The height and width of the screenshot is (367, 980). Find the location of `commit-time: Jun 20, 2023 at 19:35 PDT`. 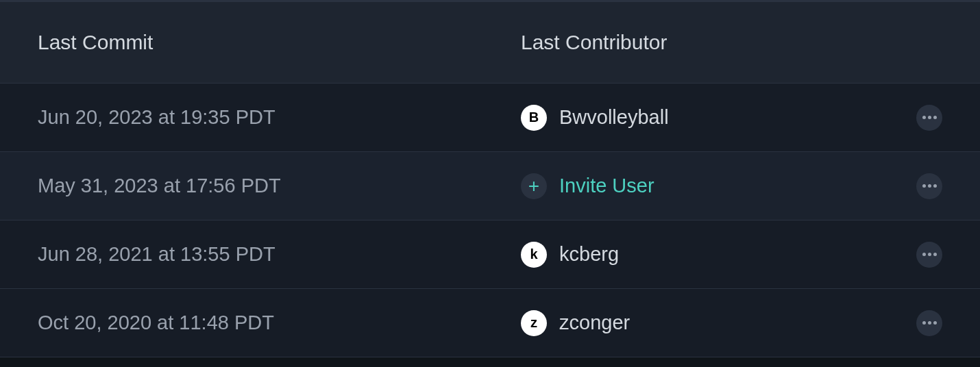

commit-time: Jun 20, 2023 at 19:35 PDT is located at coordinates (280, 118).